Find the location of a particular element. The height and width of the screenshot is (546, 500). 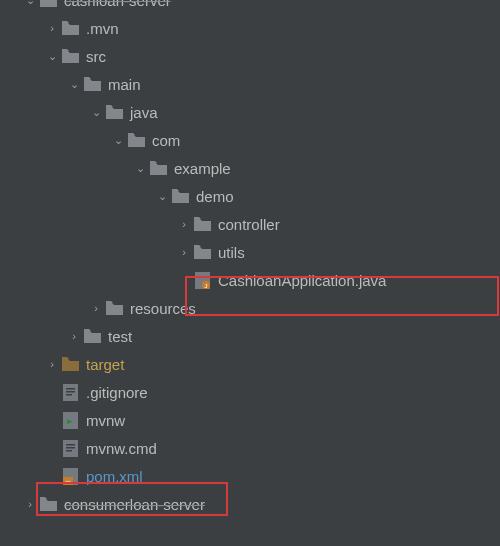

java-file-icon is located at coordinates (202, 280).